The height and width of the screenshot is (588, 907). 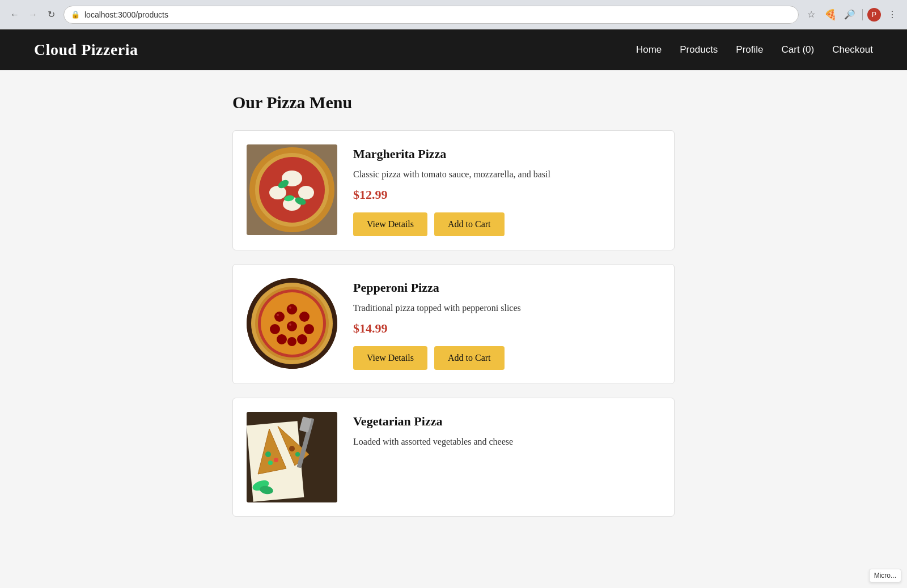 What do you see at coordinates (86, 50) in the screenshot?
I see `app-logo: Cloud Pizzeria` at bounding box center [86, 50].